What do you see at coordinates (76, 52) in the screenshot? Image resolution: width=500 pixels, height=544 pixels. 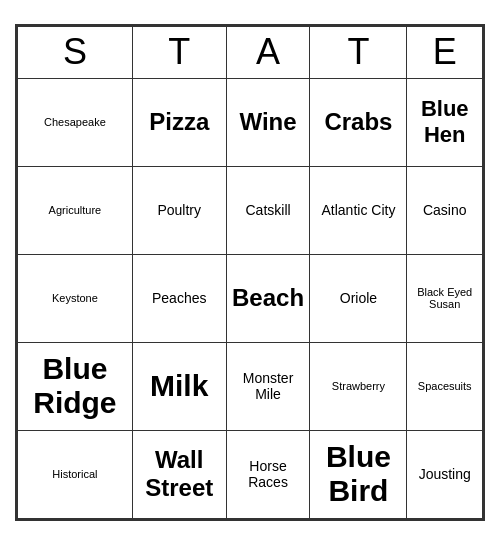 I see `header-cell: S` at bounding box center [76, 52].